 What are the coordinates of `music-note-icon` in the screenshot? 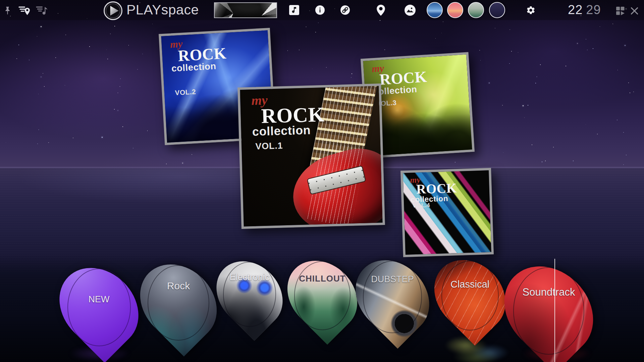 It's located at (294, 10).